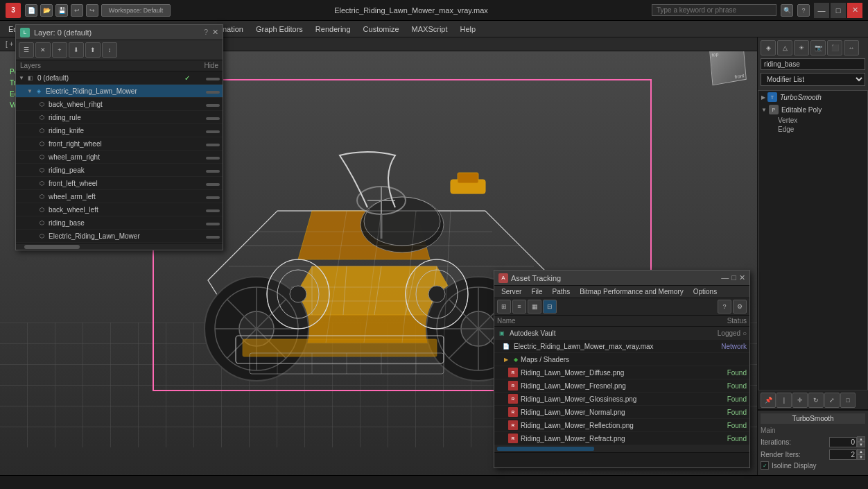 The width and height of the screenshot is (868, 489). What do you see at coordinates (861, 452) in the screenshot?
I see `render-iters-up: ▲` at bounding box center [861, 452].